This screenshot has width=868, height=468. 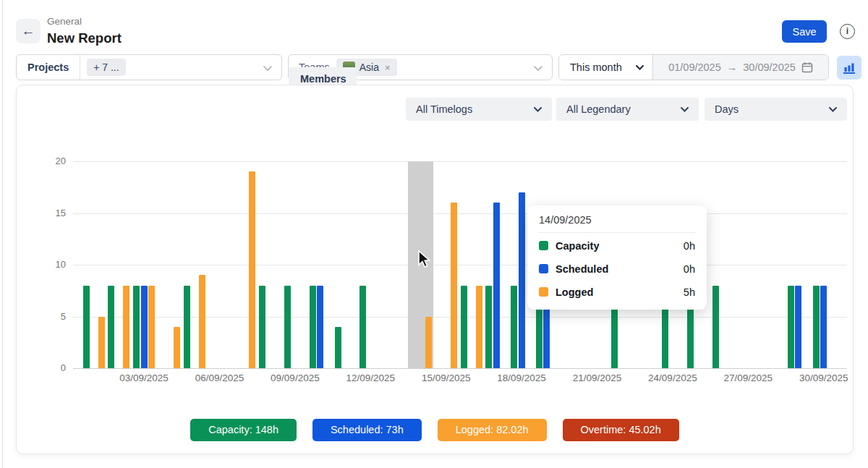 I want to click on teams-members-filter: Teams Members Asia ×, so click(x=420, y=67).